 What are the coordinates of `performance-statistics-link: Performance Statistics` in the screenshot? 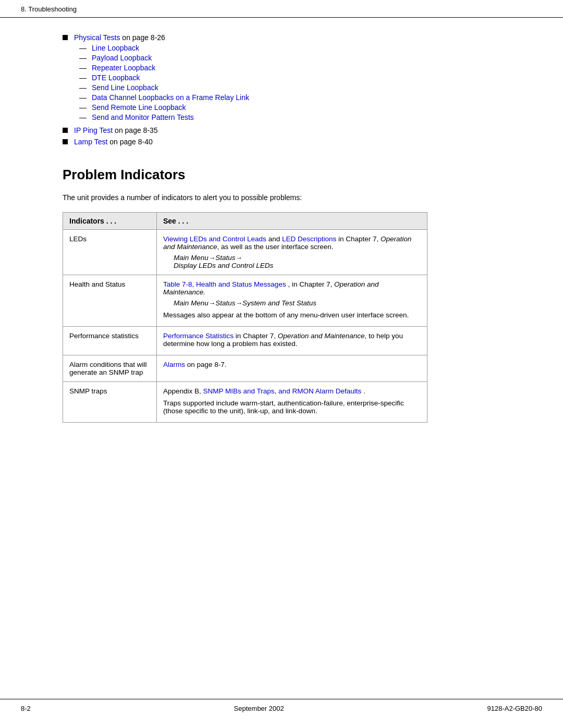 It's located at (198, 336).